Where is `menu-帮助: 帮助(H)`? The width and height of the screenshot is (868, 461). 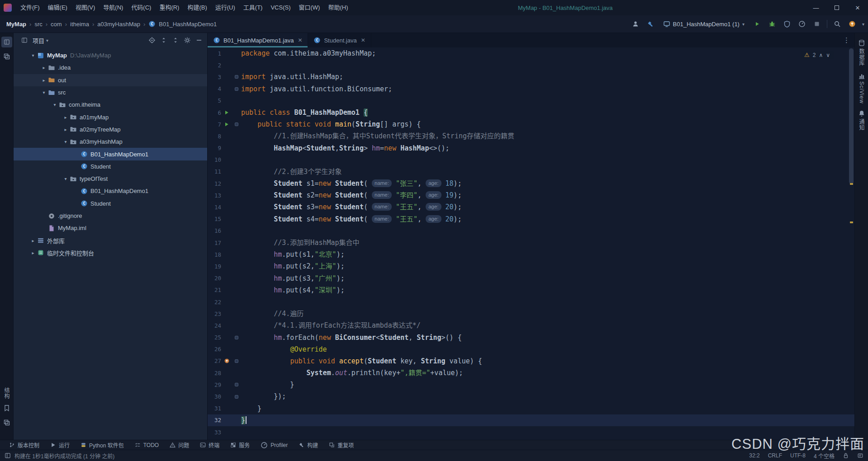
menu-帮助: 帮助(H) is located at coordinates (338, 8).